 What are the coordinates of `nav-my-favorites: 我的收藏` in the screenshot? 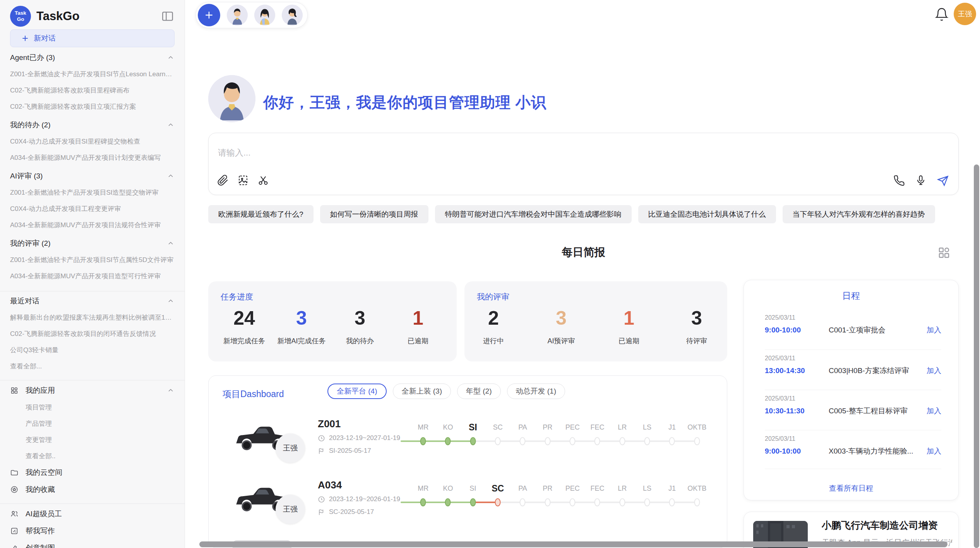 It's located at (92, 490).